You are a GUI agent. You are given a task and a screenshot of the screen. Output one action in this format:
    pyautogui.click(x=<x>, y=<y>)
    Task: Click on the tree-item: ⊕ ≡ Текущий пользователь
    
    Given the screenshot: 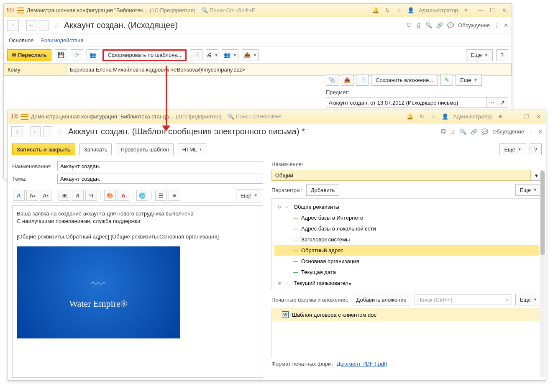 What is the action you would take?
    pyautogui.click(x=407, y=283)
    